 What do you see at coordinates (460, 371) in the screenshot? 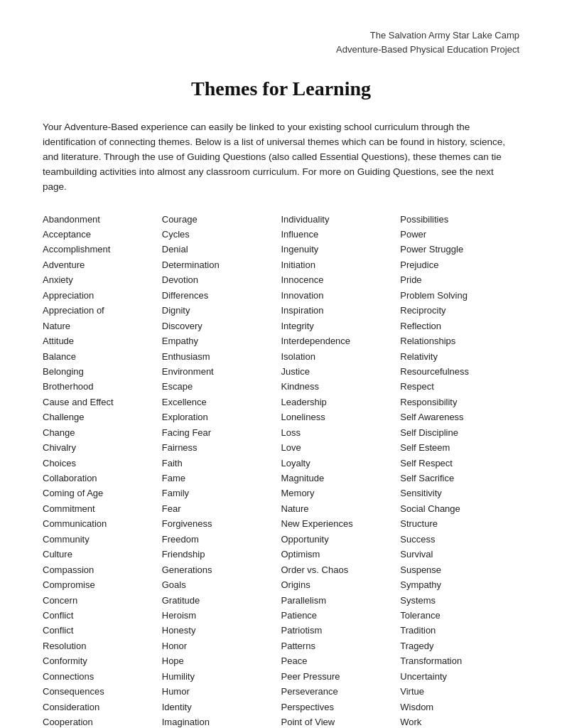
I see `theme-item: Resourcefulness` at bounding box center [460, 371].